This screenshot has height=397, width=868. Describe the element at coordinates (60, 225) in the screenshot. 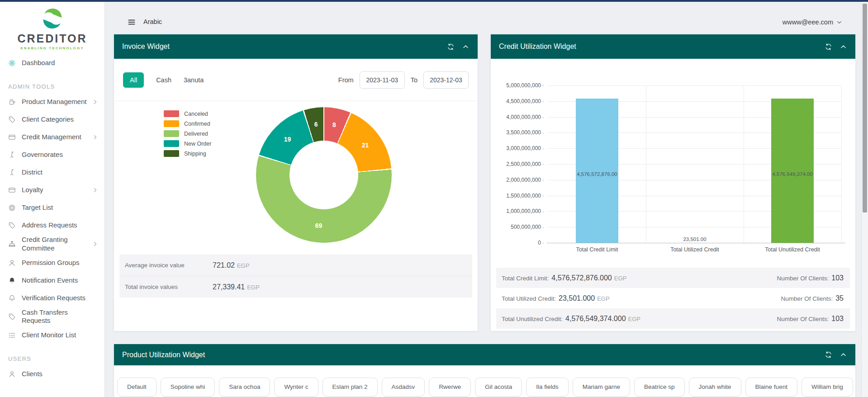

I see `sidebar-item-label: Address Requests` at that location.